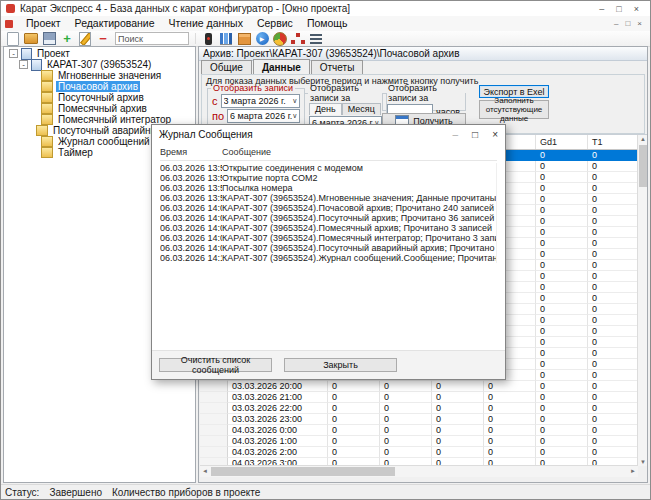 Image resolution: width=651 pixels, height=500 pixels. What do you see at coordinates (275, 24) in the screenshot?
I see `menu-item-service: Сервис` at bounding box center [275, 24].